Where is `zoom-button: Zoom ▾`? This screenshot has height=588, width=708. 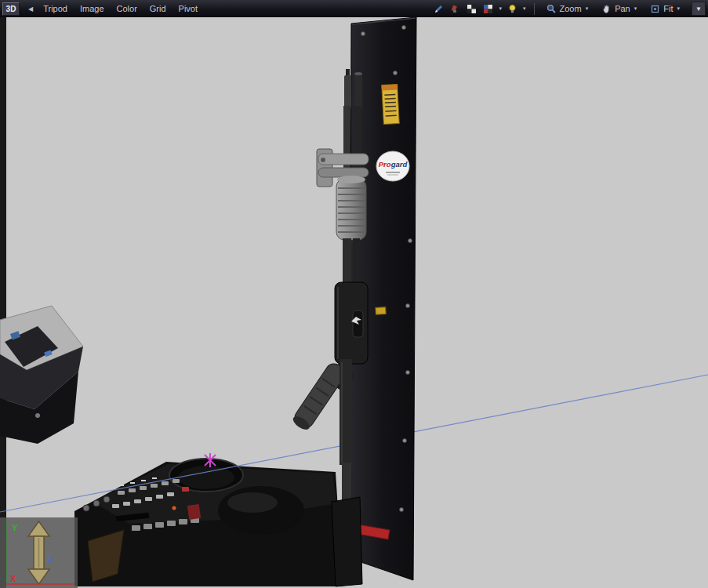
zoom-button: Zoom ▾ is located at coordinates (568, 9).